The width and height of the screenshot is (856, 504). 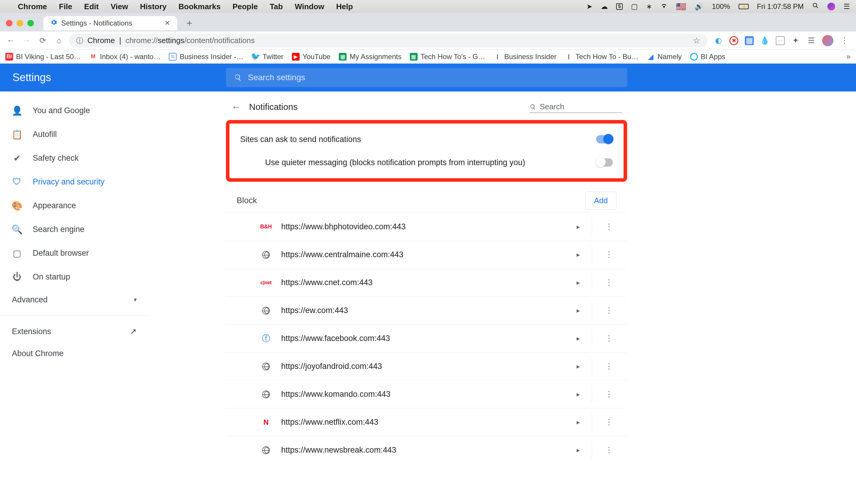 What do you see at coordinates (525, 57) in the screenshot?
I see `bookmark-item: |Business Insider` at bounding box center [525, 57].